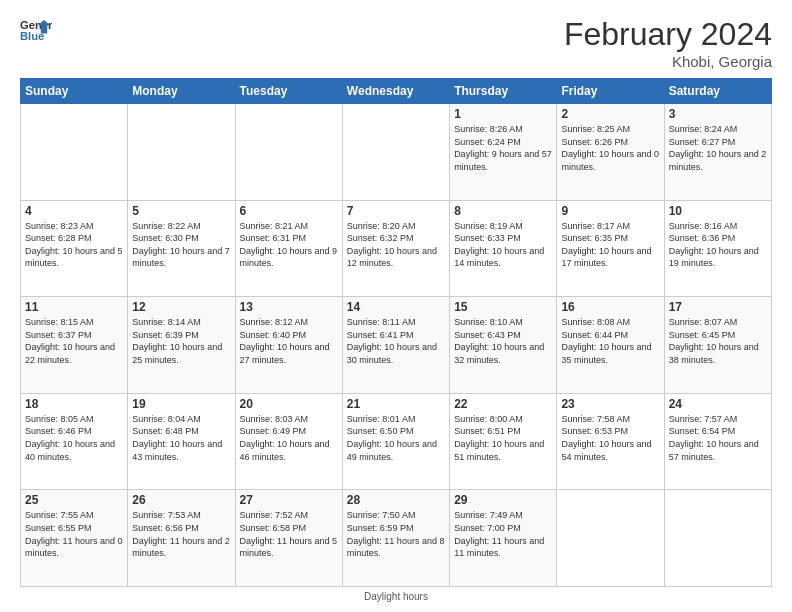 Image resolution: width=792 pixels, height=612 pixels. I want to click on calendar-cell: 7Sunrise: 8:20 AM Sunset: 6:32 PM Daylig…, so click(396, 248).